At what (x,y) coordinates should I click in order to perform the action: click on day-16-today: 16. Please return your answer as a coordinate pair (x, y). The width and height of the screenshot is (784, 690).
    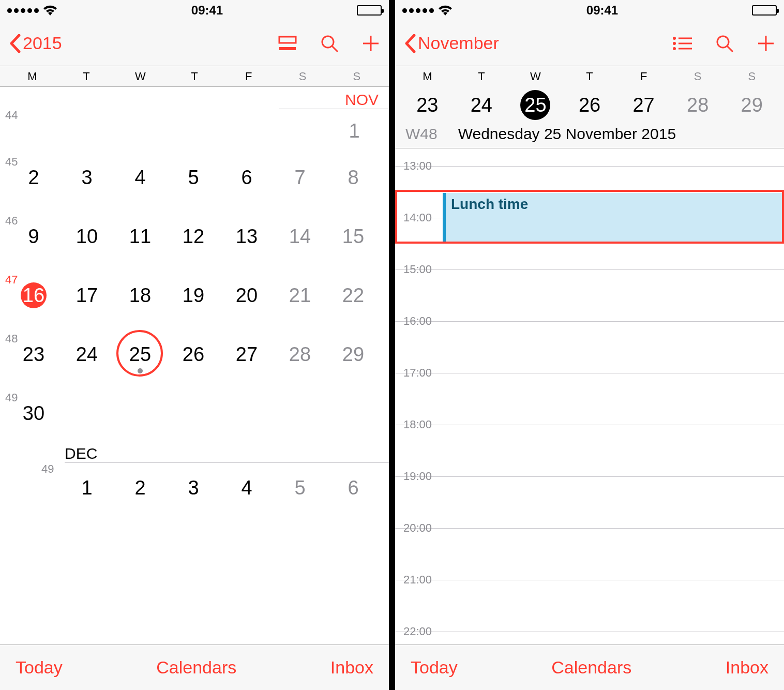
    Looking at the image, I should click on (34, 295).